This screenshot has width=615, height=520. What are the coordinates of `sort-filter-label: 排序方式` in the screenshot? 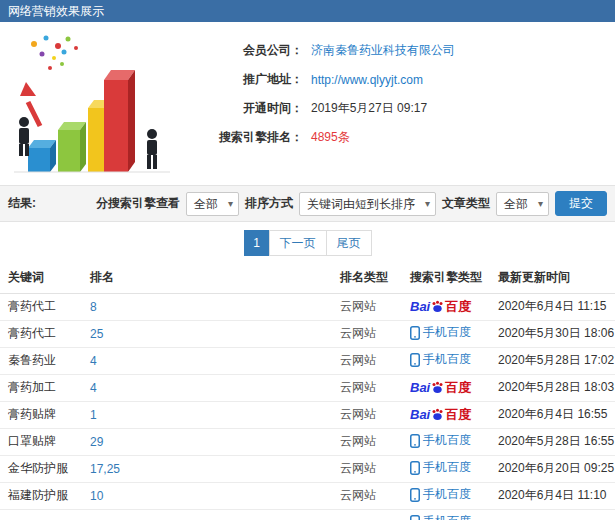 It's located at (269, 204).